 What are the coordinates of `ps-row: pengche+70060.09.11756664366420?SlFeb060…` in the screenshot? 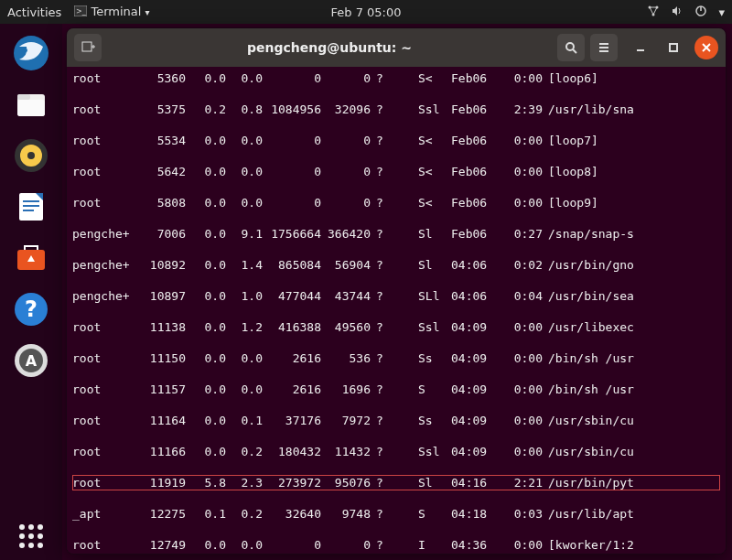 It's located at (396, 234).